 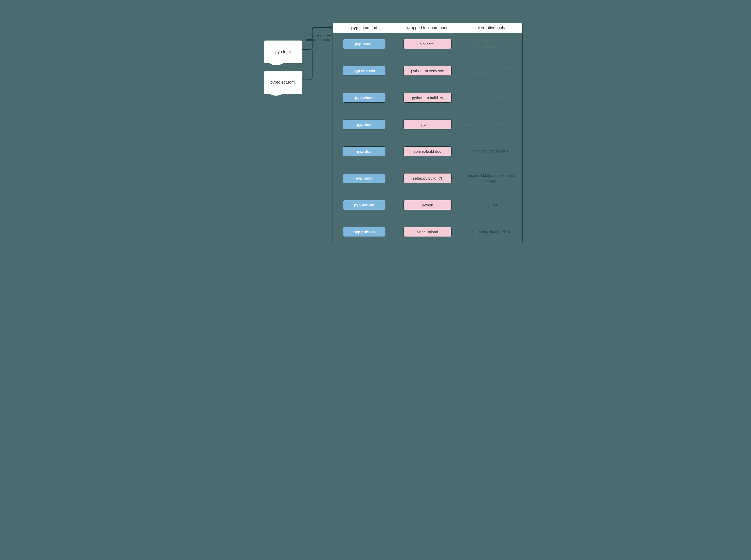 What do you see at coordinates (364, 44) in the screenshot?
I see `pyp-command-badge: pyp install` at bounding box center [364, 44].